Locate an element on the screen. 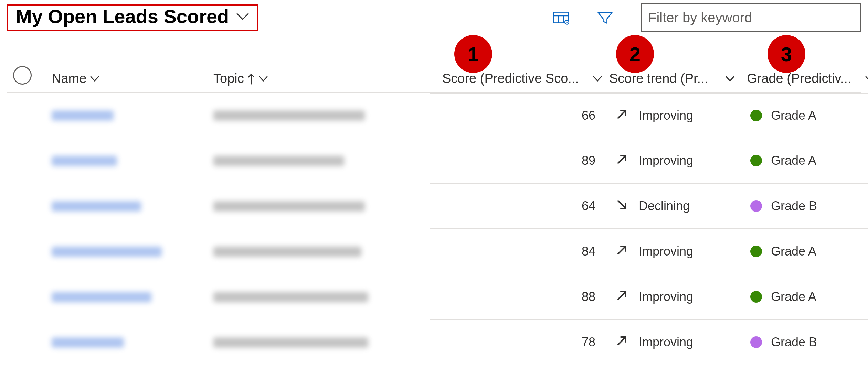 This screenshot has width=868, height=390. column-label: Score trend (Pr... is located at coordinates (659, 78).